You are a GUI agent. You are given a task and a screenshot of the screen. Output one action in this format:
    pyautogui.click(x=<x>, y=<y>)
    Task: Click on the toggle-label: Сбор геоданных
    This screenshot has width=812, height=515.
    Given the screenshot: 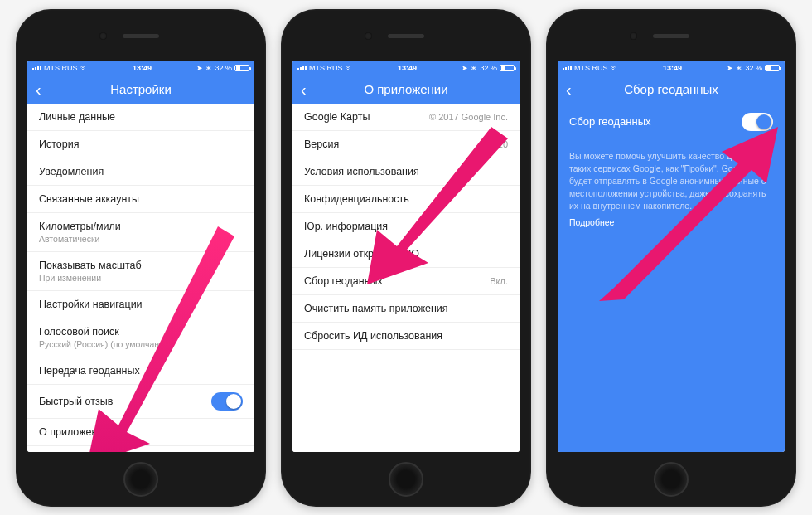 What is the action you would take?
    pyautogui.click(x=610, y=121)
    